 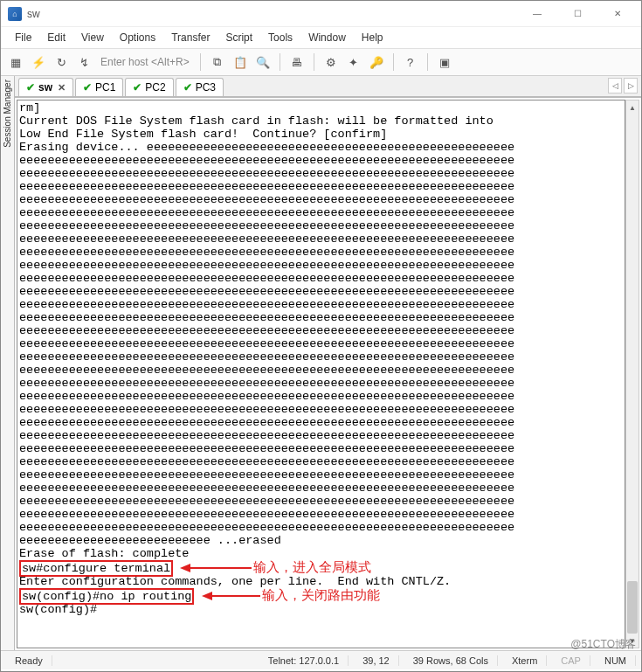 I want to click on tab-sw: ✔ sw ✕, so click(x=45, y=87).